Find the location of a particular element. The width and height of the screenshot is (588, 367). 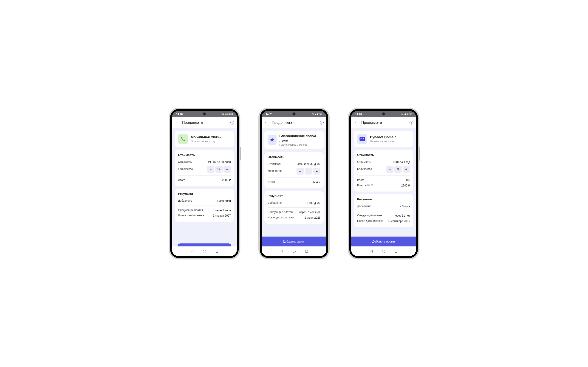

subscription-card: Dynadot Domain Платёж через 8 лет is located at coordinates (384, 139).